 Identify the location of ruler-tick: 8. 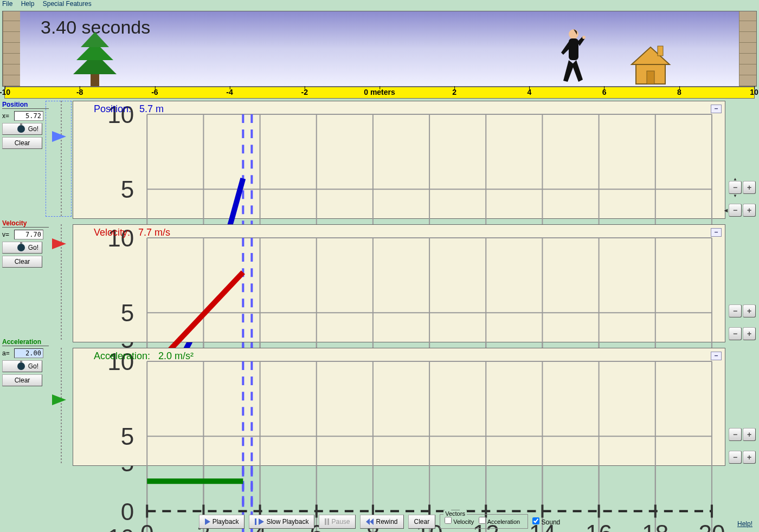
(679, 92).